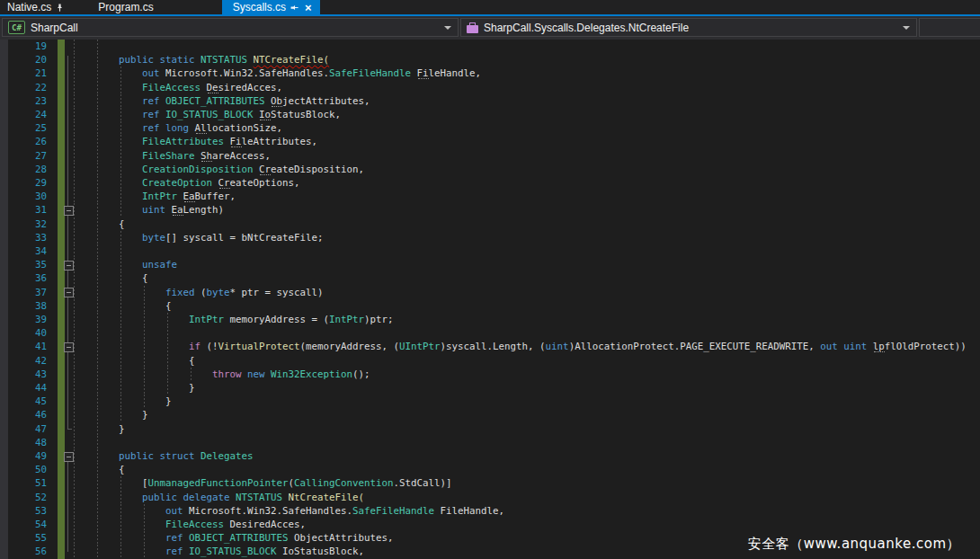  I want to click on member-combo: SharpCall.Syscalls.Delegates.NtCreateFil…, so click(689, 27).